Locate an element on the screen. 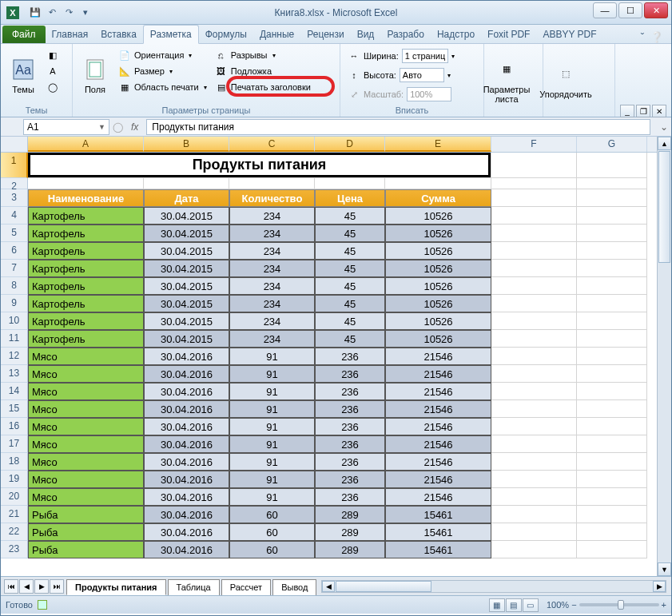  arrange-button: ⬚Упорядочить is located at coordinates (566, 80).